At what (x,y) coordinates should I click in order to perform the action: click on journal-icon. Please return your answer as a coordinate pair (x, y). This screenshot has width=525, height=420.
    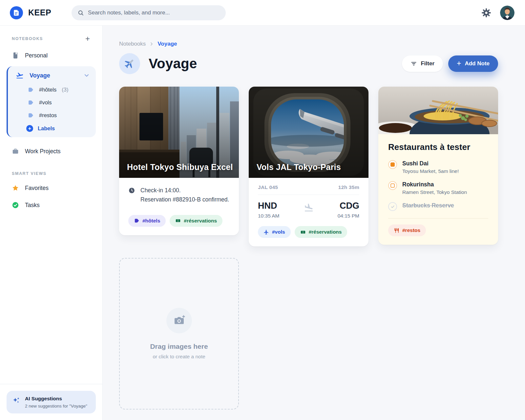
    Looking at the image, I should click on (15, 55).